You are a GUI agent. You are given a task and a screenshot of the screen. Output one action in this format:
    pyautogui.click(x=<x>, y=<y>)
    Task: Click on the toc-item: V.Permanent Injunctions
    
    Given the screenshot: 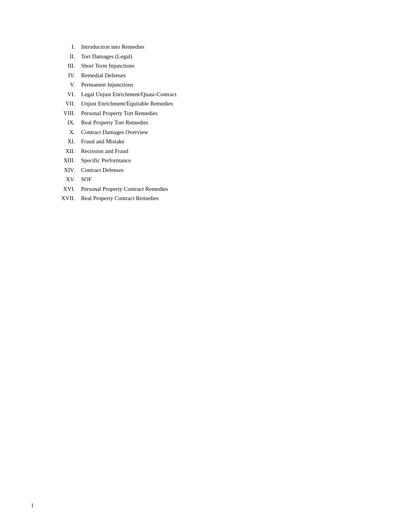 What is the action you would take?
    pyautogui.click(x=217, y=85)
    